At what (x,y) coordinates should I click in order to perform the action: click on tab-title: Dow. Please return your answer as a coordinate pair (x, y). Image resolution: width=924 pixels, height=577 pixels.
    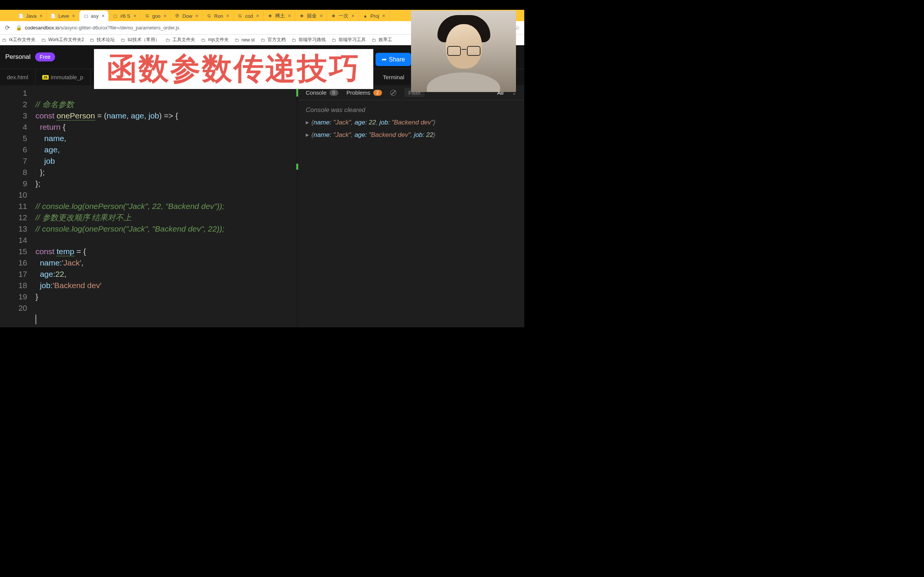
    Looking at the image, I should click on (187, 16).